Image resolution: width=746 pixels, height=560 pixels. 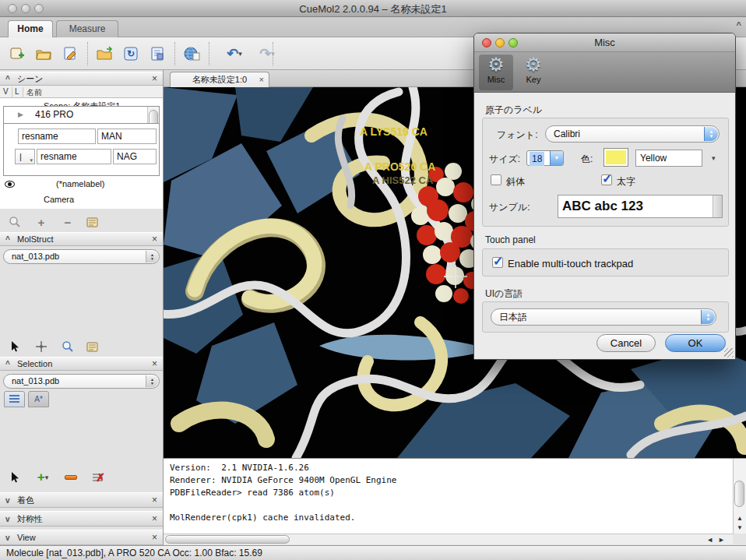 What do you see at coordinates (17, 54) in the screenshot?
I see `new-scene-icon` at bounding box center [17, 54].